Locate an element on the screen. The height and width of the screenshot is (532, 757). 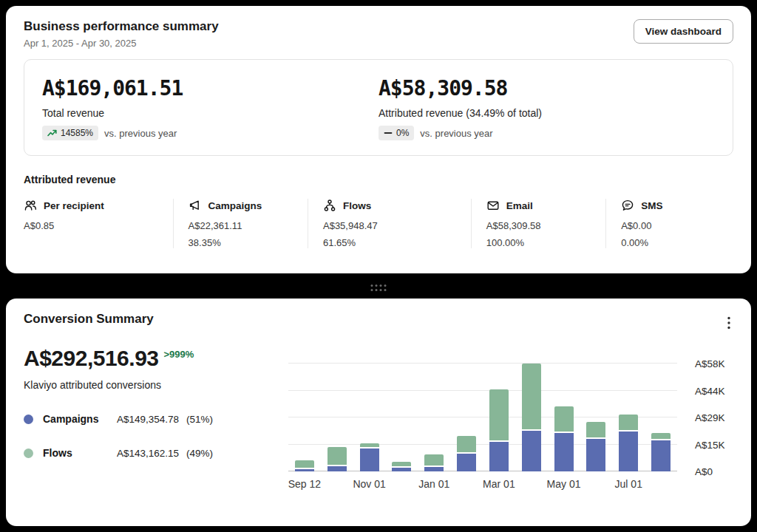
attributed-revenue-label: Attributed revenue (34.49% of total) is located at coordinates (547, 113).